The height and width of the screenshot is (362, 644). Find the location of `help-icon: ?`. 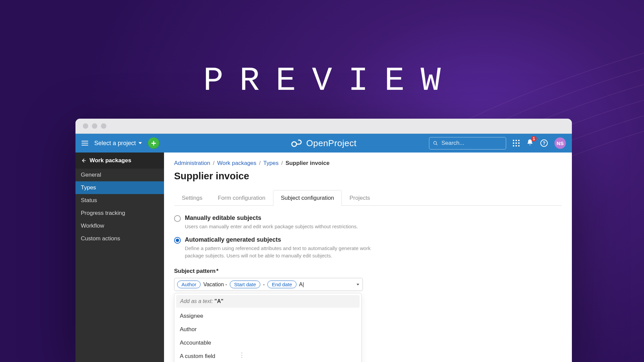

help-icon: ? is located at coordinates (544, 143).